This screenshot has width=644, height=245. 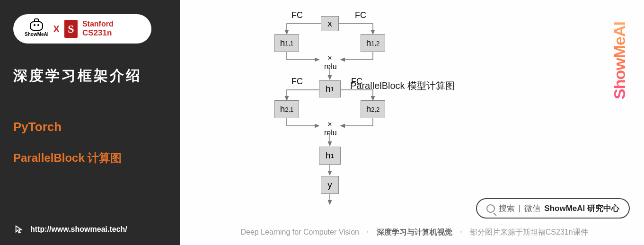 I want to click on node-h12: h1,2, so click(x=373, y=43).